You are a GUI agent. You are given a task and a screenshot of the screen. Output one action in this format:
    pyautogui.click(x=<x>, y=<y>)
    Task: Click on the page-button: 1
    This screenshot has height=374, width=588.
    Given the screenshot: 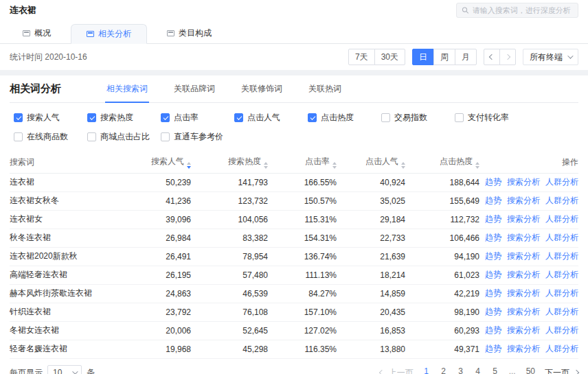 What is the action you would take?
    pyautogui.click(x=427, y=371)
    